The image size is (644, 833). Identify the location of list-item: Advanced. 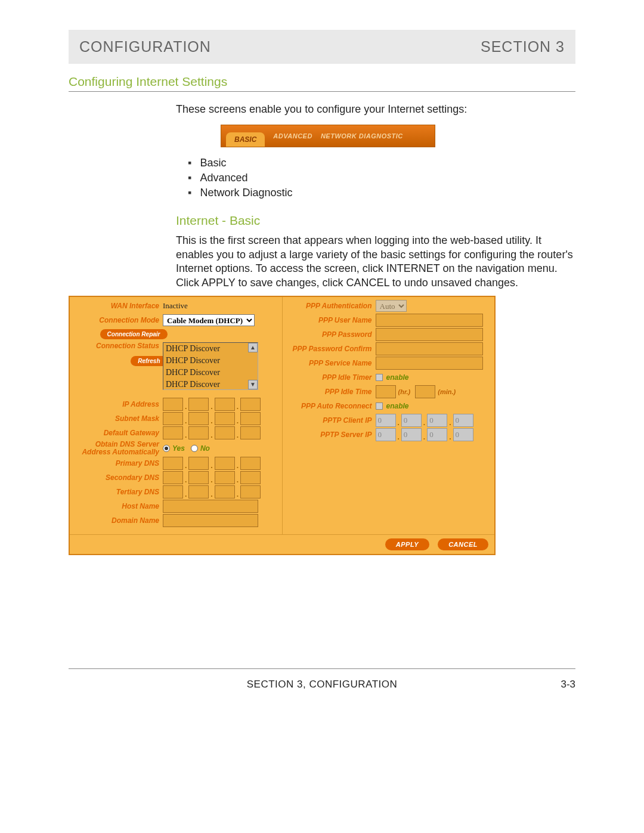
(382, 178).